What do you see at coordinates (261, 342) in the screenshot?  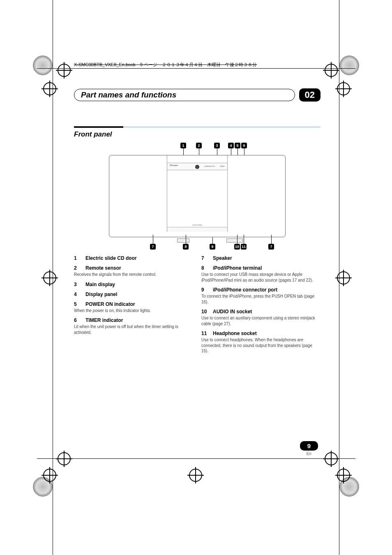 I see `item-11: 11Headphone socket Use to connect headph…` at bounding box center [261, 342].